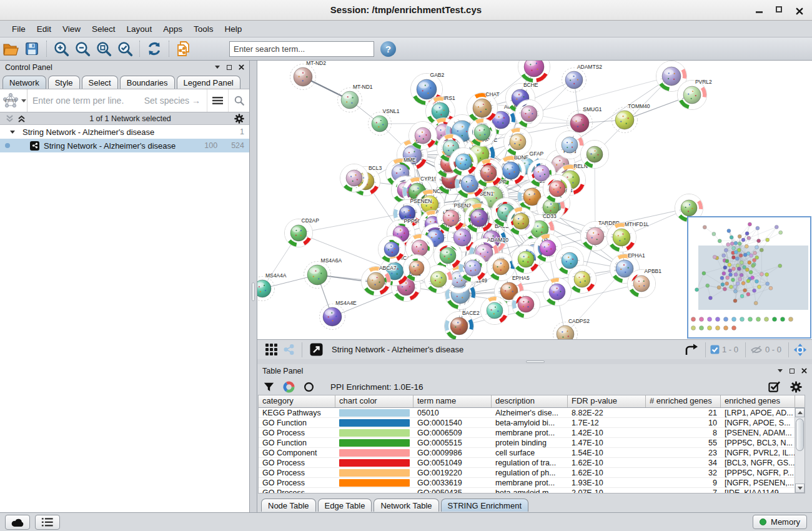 Image resolution: width=812 pixels, height=531 pixels. I want to click on table-row: GO ProcessGO:0051049regulation of tra...…, so click(532, 463).